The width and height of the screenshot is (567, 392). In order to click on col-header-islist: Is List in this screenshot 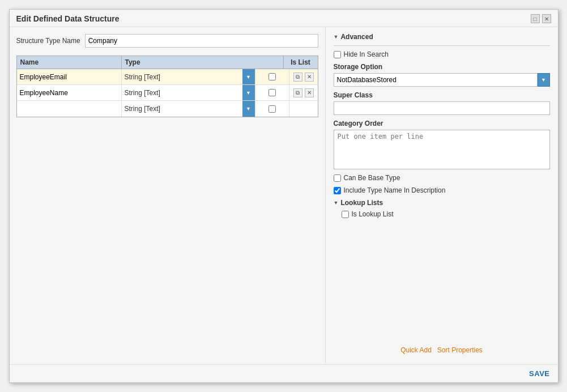, I will do `click(301, 62)`.